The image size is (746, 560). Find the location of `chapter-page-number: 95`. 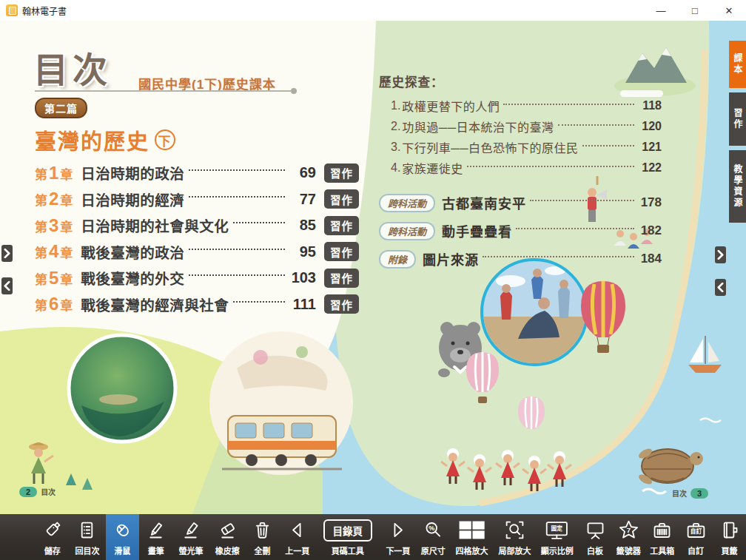

chapter-page-number: 95 is located at coordinates (303, 252).